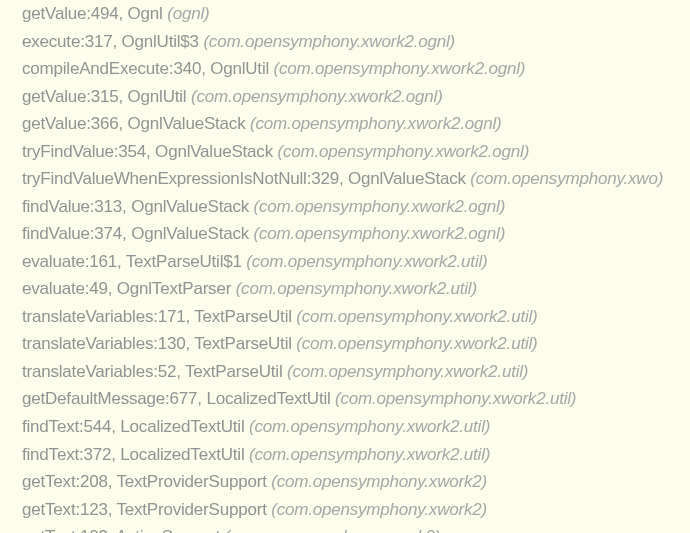  I want to click on stack-frame: findText:372, LocalizedTextUtil (com.ope…, so click(356, 455).